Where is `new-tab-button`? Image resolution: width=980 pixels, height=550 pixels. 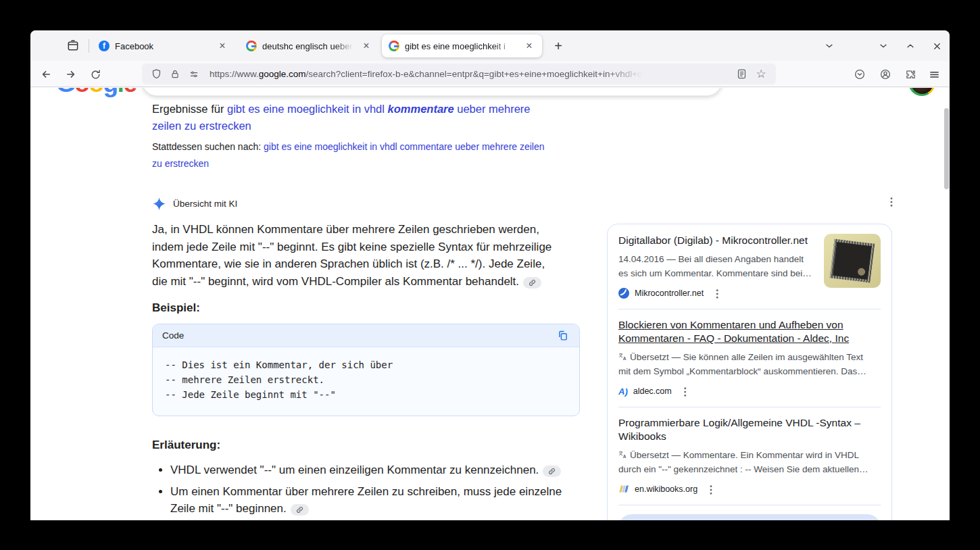
new-tab-button is located at coordinates (558, 46).